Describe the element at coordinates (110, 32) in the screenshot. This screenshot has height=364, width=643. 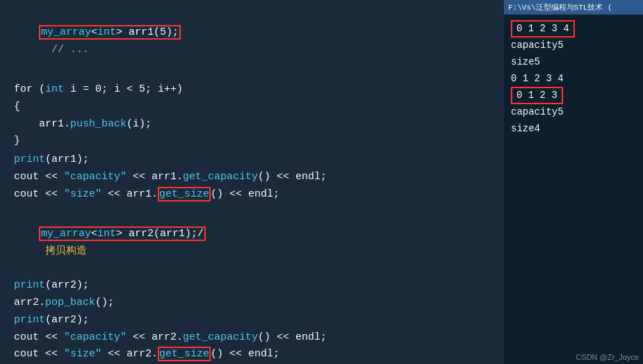
I see `arr1-declaration-highlight: my_array<int> arr1(5);` at that location.